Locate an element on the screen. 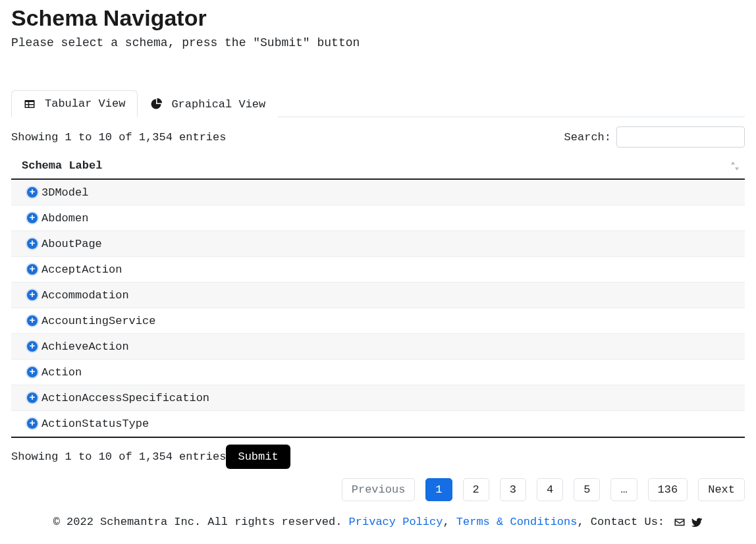  footer-sep1: , is located at coordinates (449, 522).